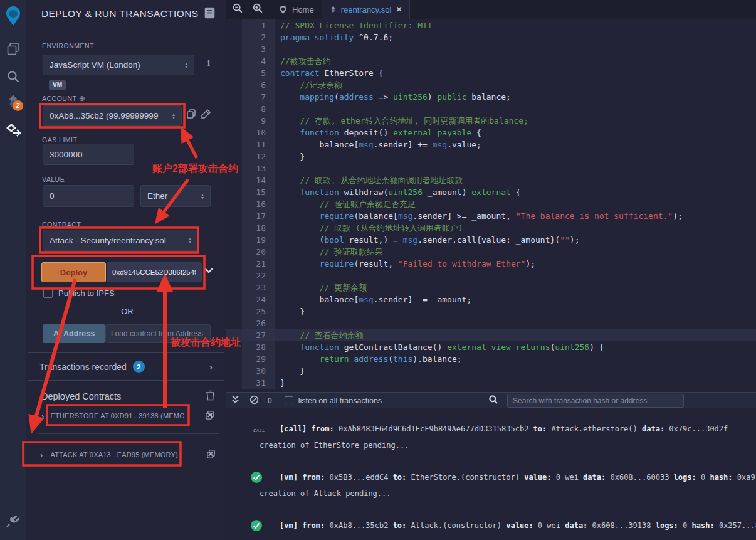 Image resolution: width=756 pixels, height=540 pixels. Describe the element at coordinates (491, 400) in the screenshot. I see `terminal-toolbar: 0 listen on all transactions` at that location.